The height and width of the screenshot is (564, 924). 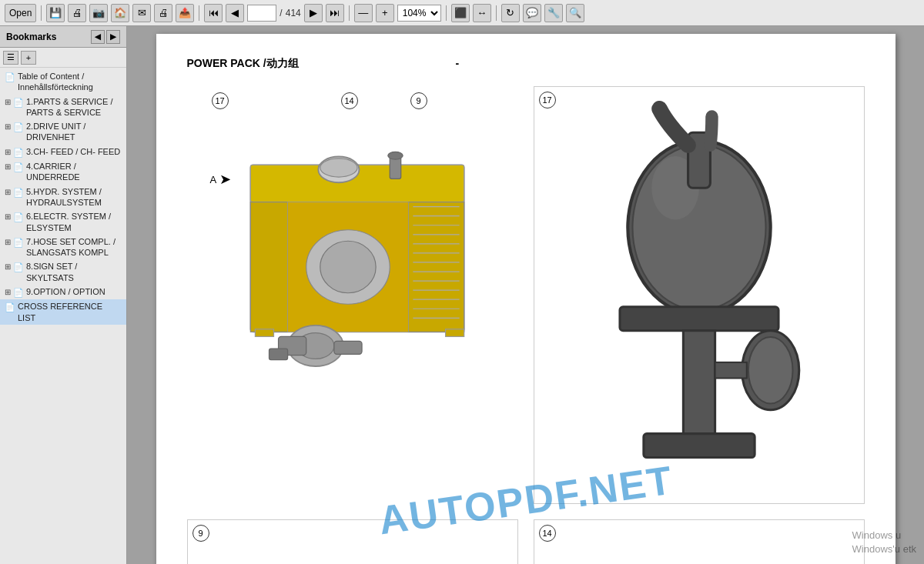 What do you see at coordinates (482, 13) in the screenshot?
I see `fit-width-button: ↔` at bounding box center [482, 13].